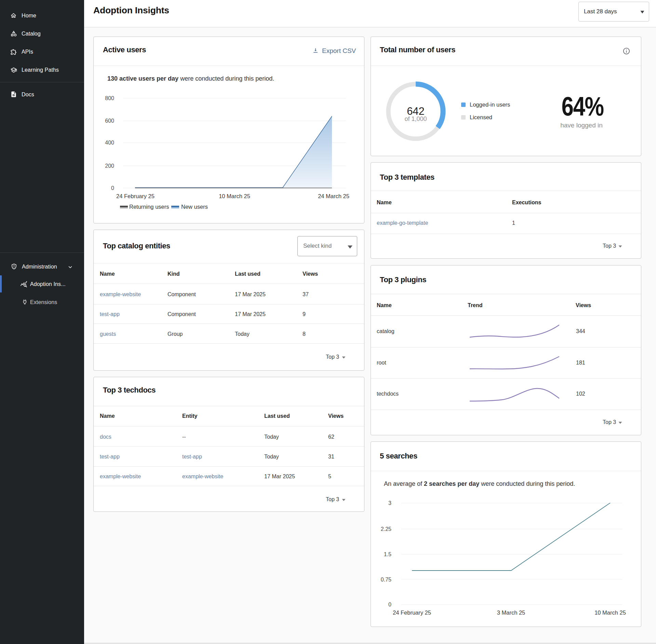 This screenshot has width=656, height=644. I want to click on svg-text: 200, so click(109, 166).